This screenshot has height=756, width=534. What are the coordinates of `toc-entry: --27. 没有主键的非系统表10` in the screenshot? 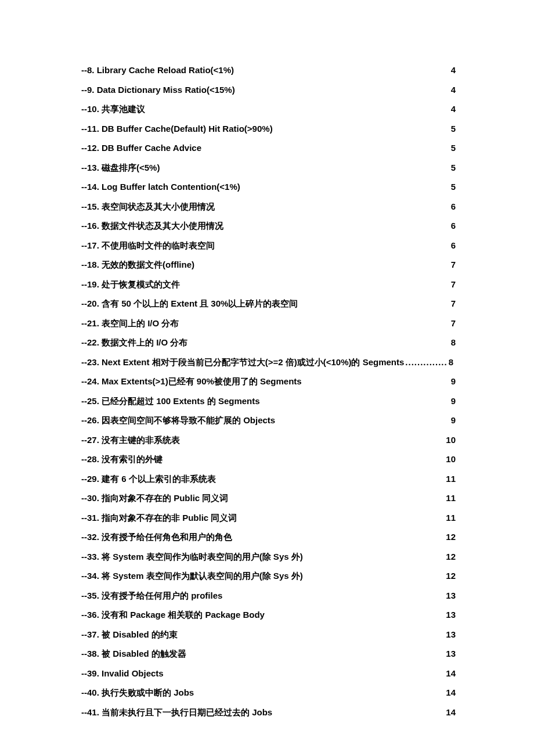 It's located at (268, 440).